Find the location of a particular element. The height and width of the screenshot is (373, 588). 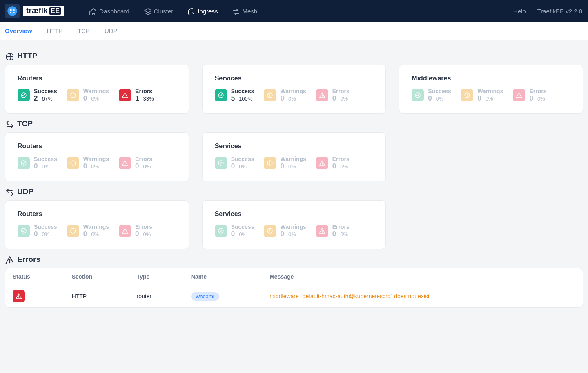

cell-section: HTTP is located at coordinates (97, 297).